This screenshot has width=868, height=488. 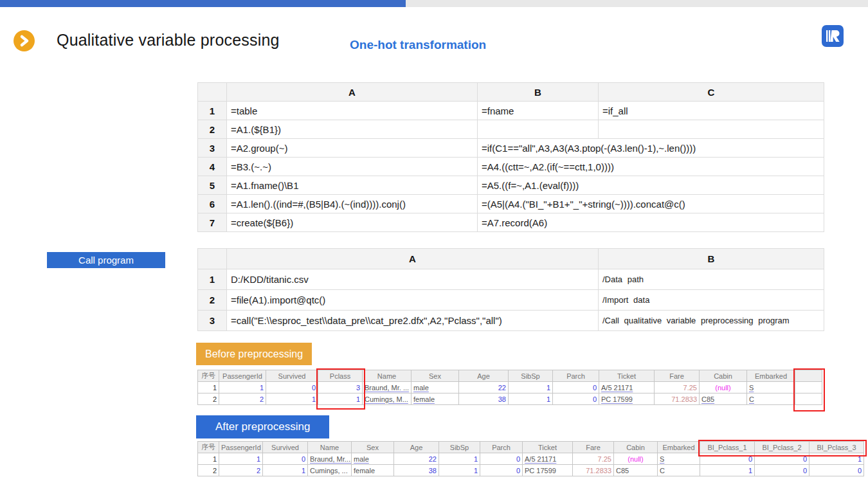 I want to click on column-header: Fare, so click(x=593, y=447).